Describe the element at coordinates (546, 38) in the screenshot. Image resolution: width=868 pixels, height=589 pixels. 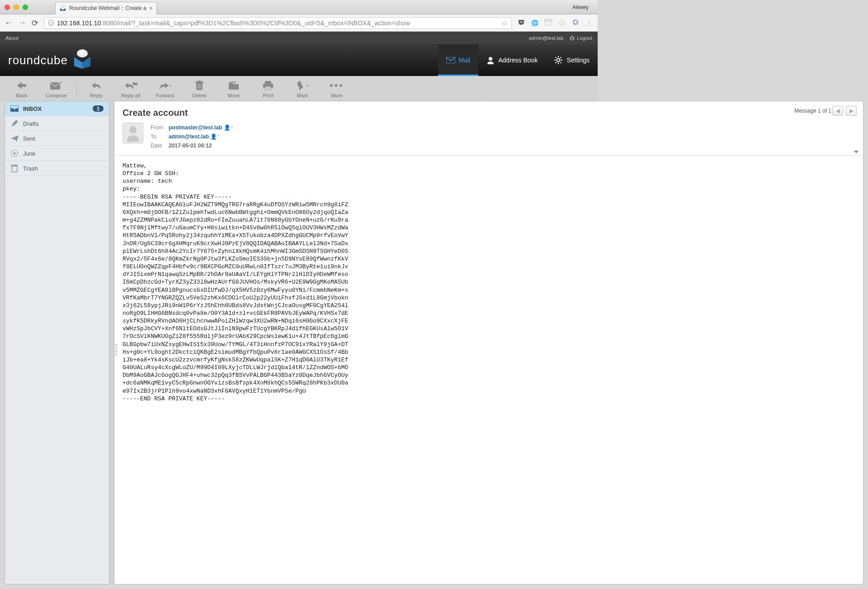
I see `logged-in-user: admin@test.lab` at that location.